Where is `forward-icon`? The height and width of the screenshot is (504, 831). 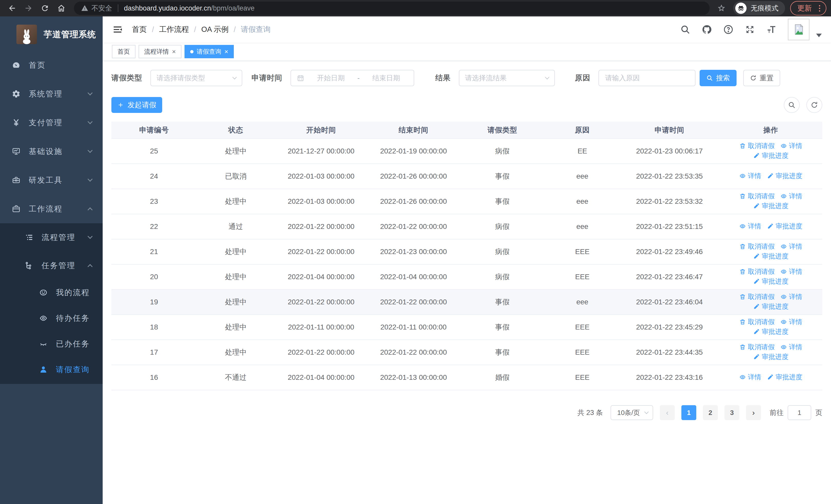 forward-icon is located at coordinates (28, 8).